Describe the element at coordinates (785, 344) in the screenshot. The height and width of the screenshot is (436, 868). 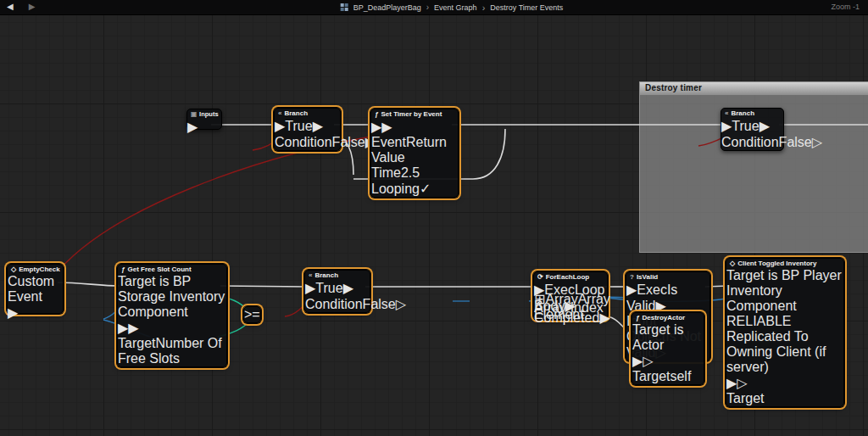
I see `node-subtitle-2: RELIABLE Replicated To Owning Client (if…` at that location.